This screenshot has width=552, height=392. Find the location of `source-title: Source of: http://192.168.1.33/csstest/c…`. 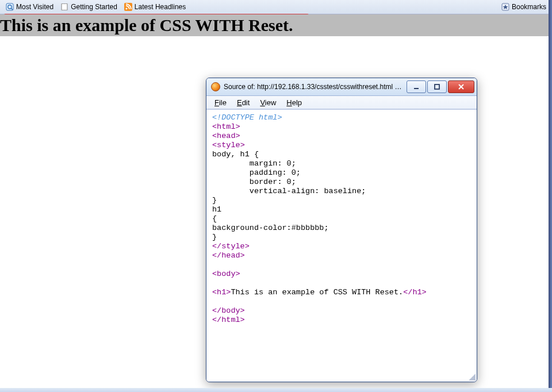

source-title: Source of: http://192.168.1.33/csstest/c… is located at coordinates (313, 87).